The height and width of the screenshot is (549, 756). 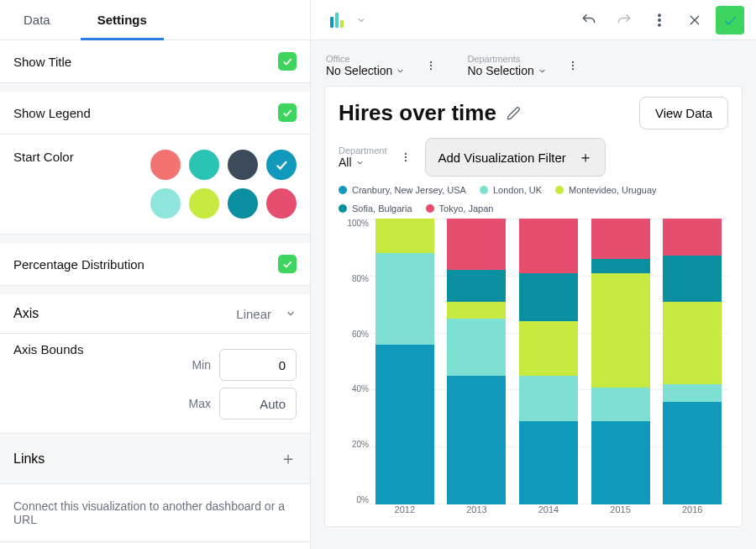 I want to click on department-filter-more, so click(x=406, y=157).